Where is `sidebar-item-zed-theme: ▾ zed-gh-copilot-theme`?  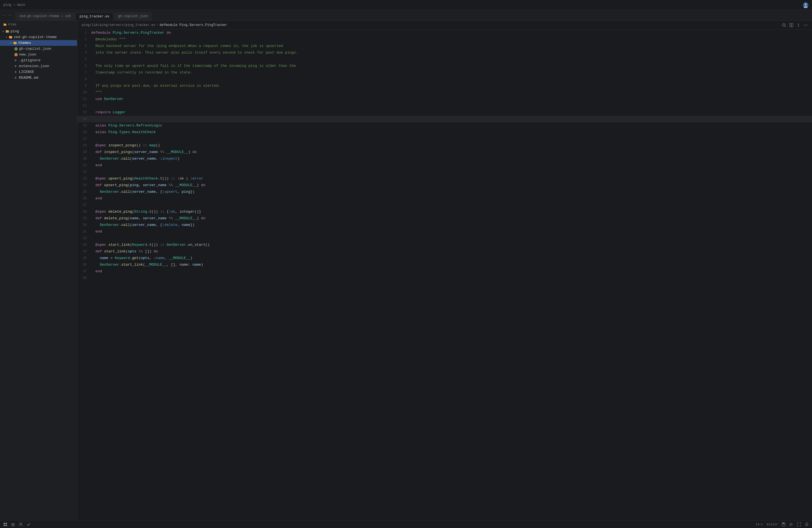
sidebar-item-zed-theme: ▾ zed-gh-copilot-theme is located at coordinates (39, 37).